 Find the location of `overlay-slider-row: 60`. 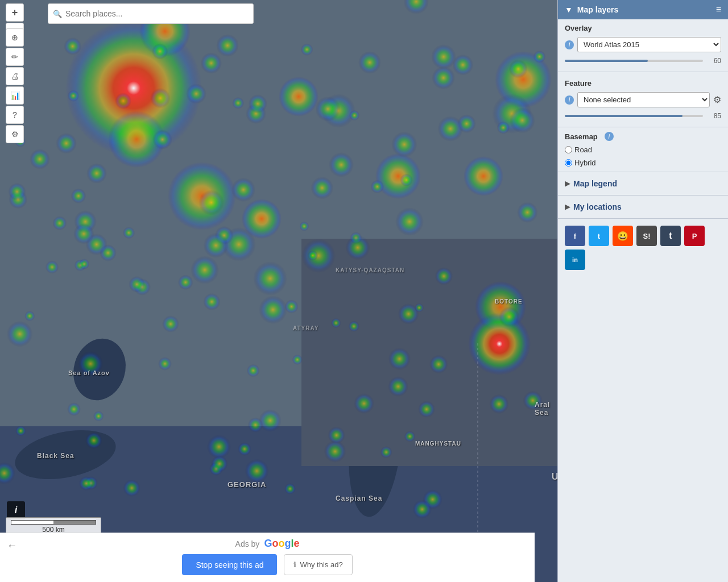

overlay-slider-row: 60 is located at coordinates (643, 62).